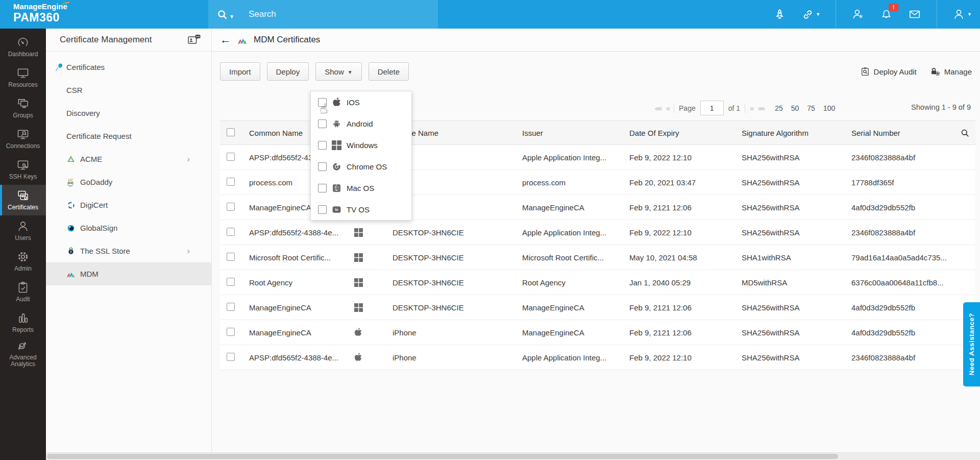 This screenshot has width=980, height=460. I want to click on sidebar-item-users: Users, so click(23, 231).